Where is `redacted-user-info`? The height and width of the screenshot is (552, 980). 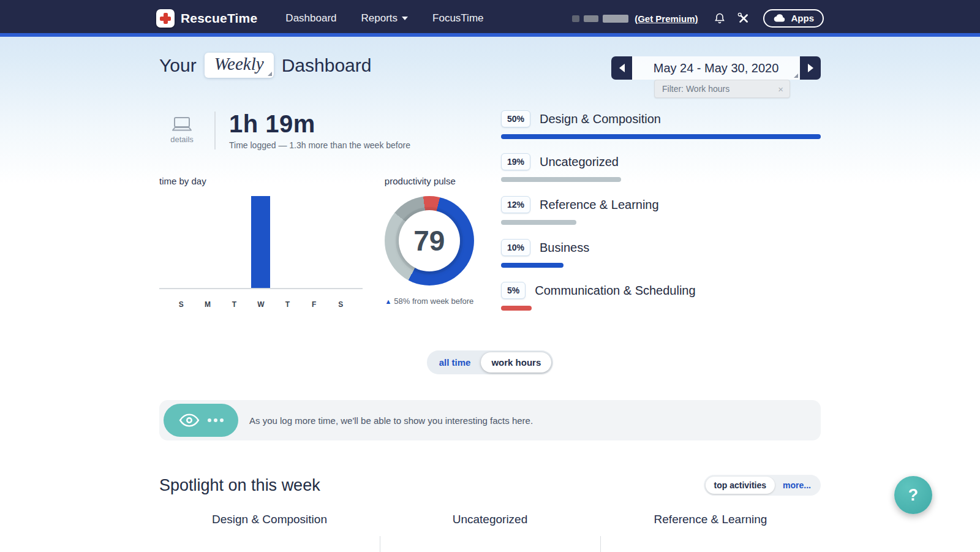
redacted-user-info is located at coordinates (600, 18).